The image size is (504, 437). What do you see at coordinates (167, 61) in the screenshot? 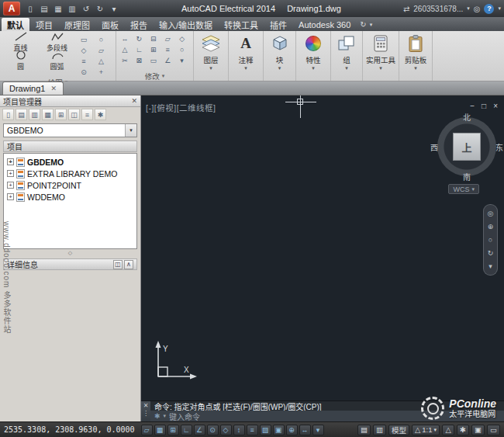
I see `modify-tool-icon: ∠` at bounding box center [167, 61].